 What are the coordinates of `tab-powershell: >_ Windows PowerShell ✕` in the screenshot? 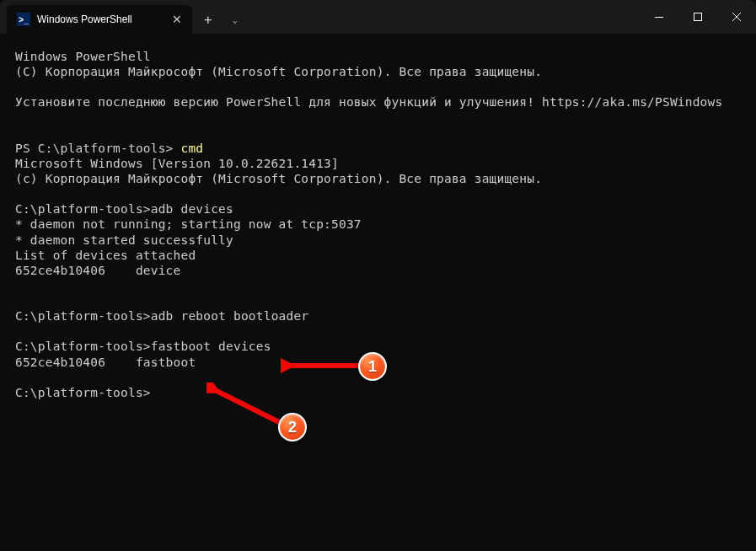 It's located at (99, 19).